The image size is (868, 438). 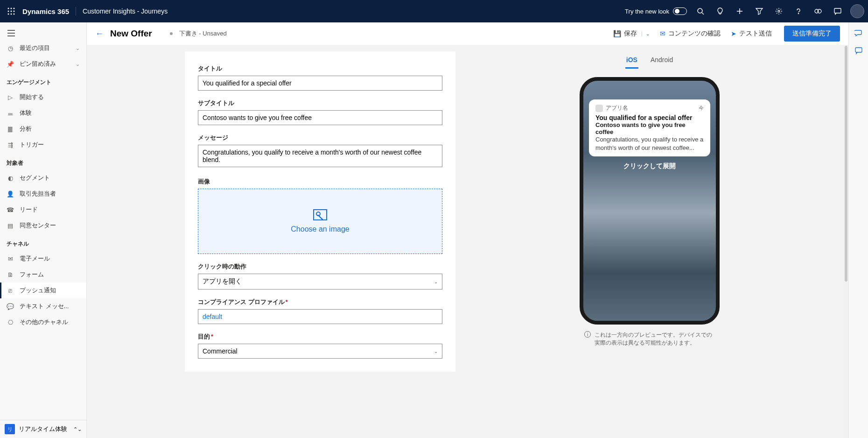 I want to click on save-icon: 💾, so click(x=617, y=34).